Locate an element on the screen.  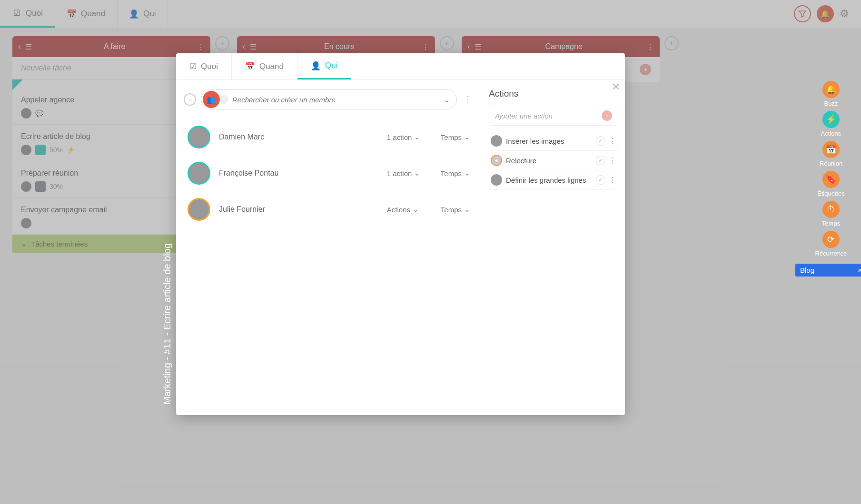
action-item: Insérer les images ✓ ⋮ is located at coordinates (554, 141).